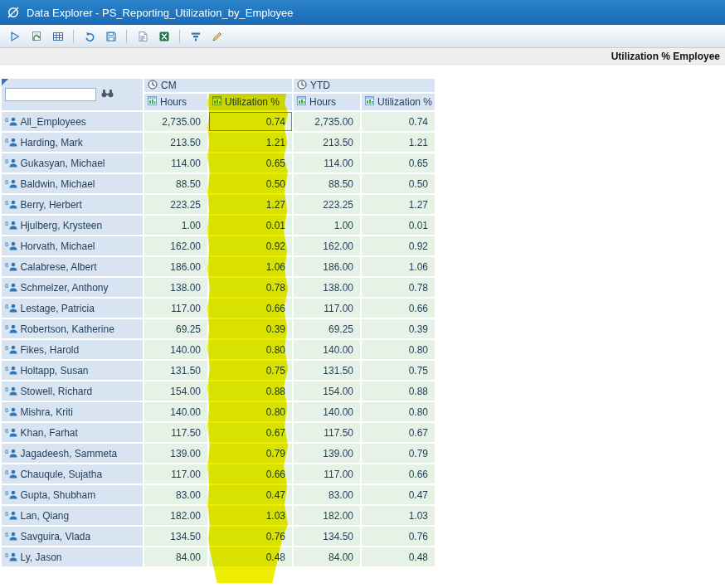  What do you see at coordinates (176, 102) in the screenshot?
I see `column-header-cm-hours: Hours` at bounding box center [176, 102].